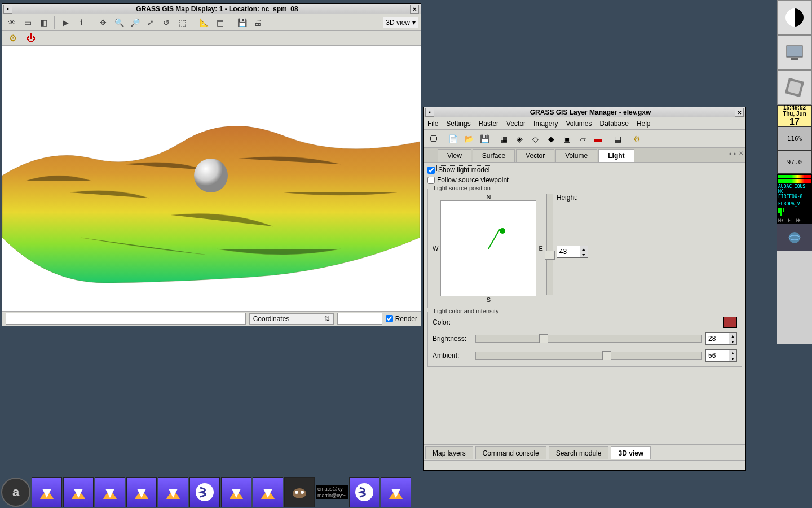 Image resolution: width=812 pixels, height=508 pixels. Describe the element at coordinates (292, 319) in the screenshot. I see `coordinates-dropdown: Coordinates ⇅` at that location.